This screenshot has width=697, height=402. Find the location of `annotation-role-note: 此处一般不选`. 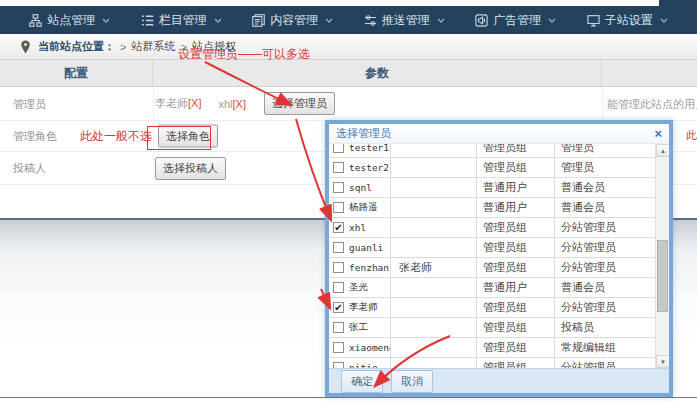

annotation-role-note: 此处一般不选 is located at coordinates (116, 136).